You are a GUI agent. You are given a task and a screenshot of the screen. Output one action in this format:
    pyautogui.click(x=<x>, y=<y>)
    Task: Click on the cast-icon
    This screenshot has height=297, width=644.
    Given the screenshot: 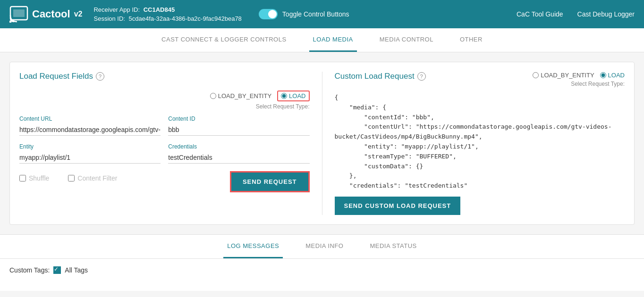 What is the action you would take?
    pyautogui.click(x=19, y=14)
    